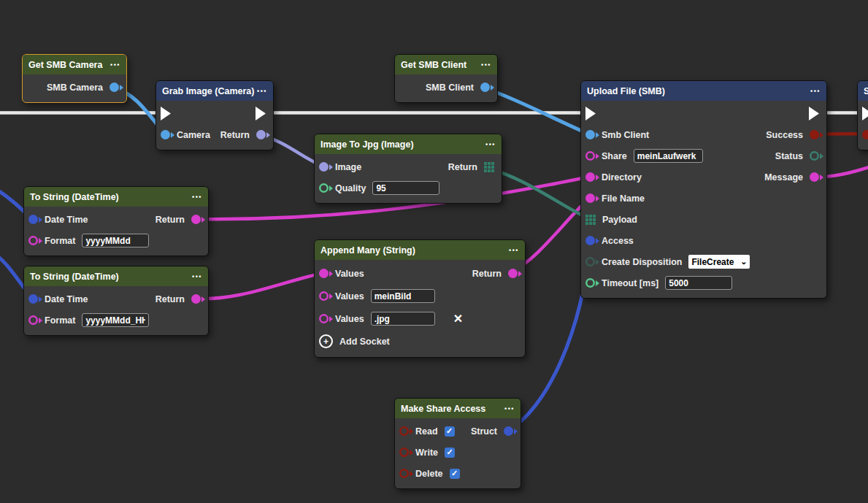 The width and height of the screenshot is (868, 503). I want to click on node-make-share-access: Make Share Access ••• Read ✓ Struct Writ…, so click(458, 444).